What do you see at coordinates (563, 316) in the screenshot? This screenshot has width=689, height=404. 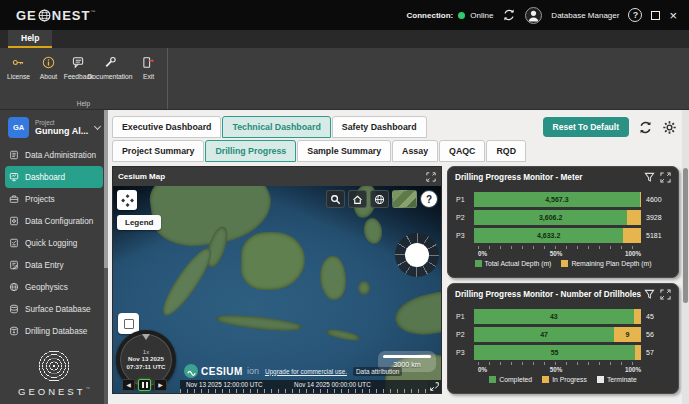 I see `bar-row: P1 43 45` at bounding box center [563, 316].